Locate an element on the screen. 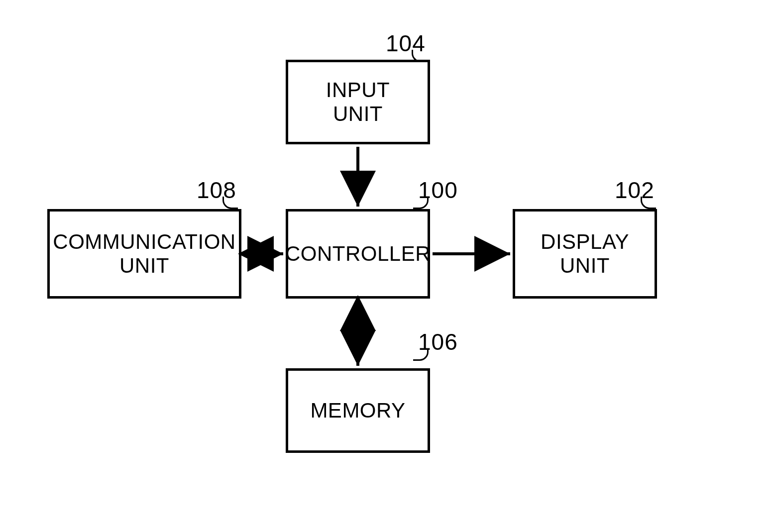 The width and height of the screenshot is (770, 532). leader-display is located at coordinates (648, 203).